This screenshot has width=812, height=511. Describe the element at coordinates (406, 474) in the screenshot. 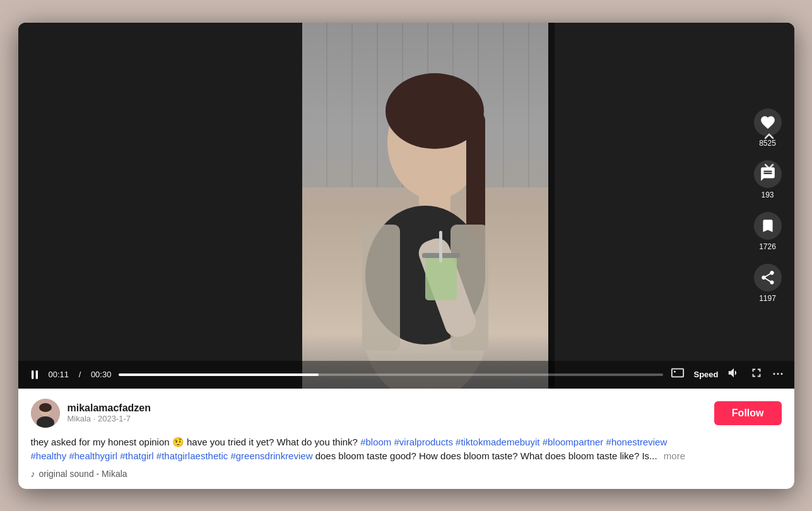

I see `sound-row: ♪ original sound - Mikala` at that location.